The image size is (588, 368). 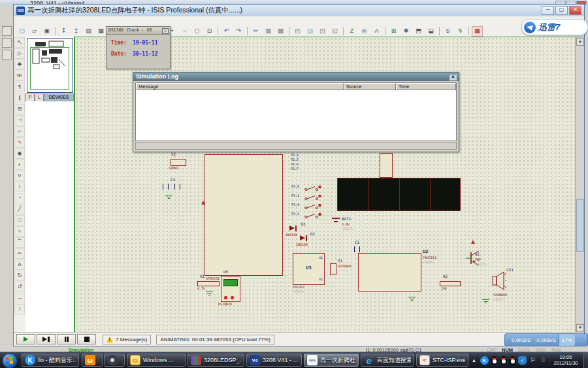 I want to click on search-tag-icon: ◎, so click(x=365, y=31).